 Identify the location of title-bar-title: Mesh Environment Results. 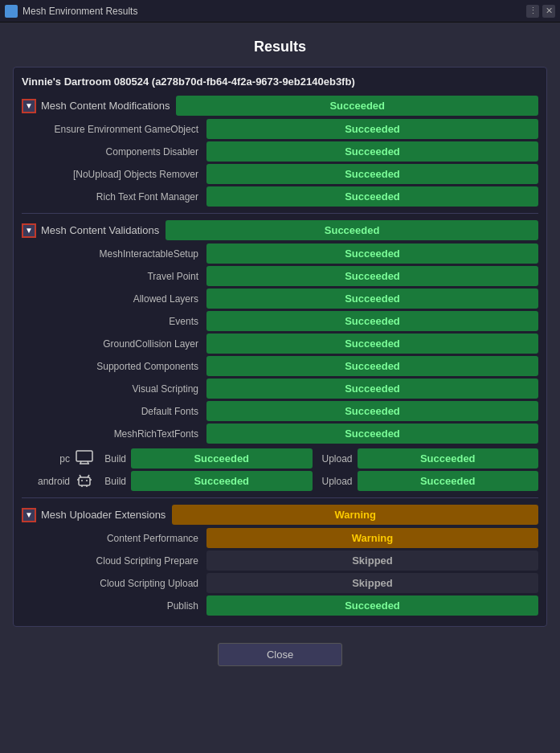
(80, 11).